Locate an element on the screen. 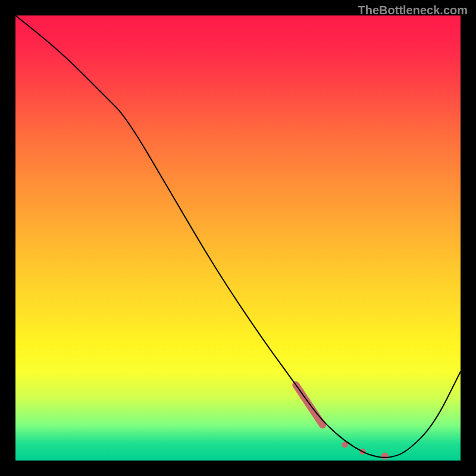 The height and width of the screenshot is (476, 476). marker-layer is located at coordinates (342, 422).